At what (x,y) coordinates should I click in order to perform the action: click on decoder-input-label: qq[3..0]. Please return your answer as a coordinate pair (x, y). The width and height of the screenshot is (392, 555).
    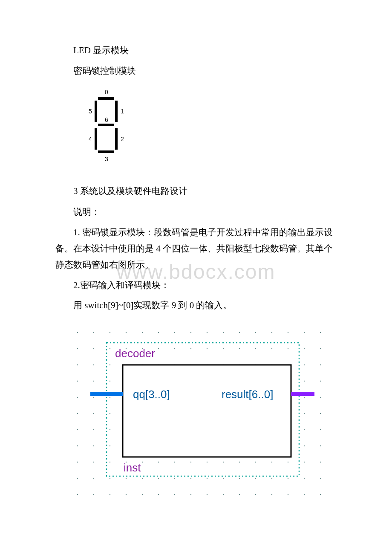
    Looking at the image, I should click on (152, 394).